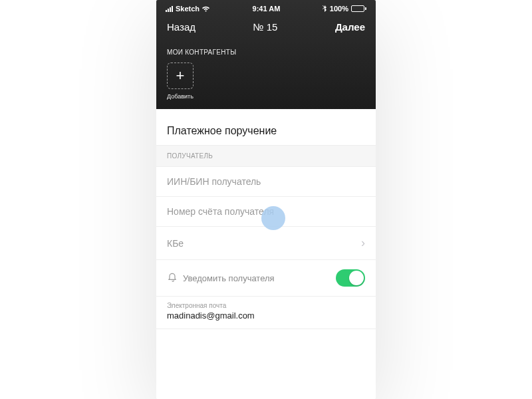 The width and height of the screenshot is (532, 399). I want to click on signal-icon, so click(169, 9).